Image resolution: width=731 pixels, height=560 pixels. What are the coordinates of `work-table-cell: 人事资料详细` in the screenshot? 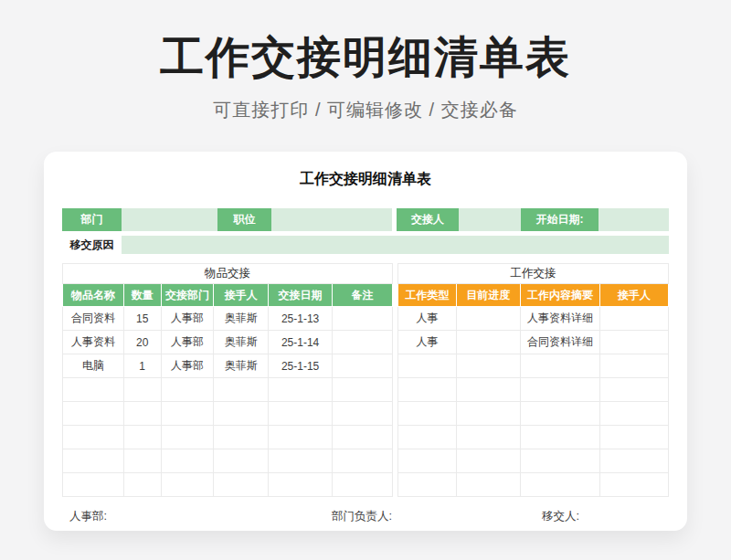 It's located at (559, 319).